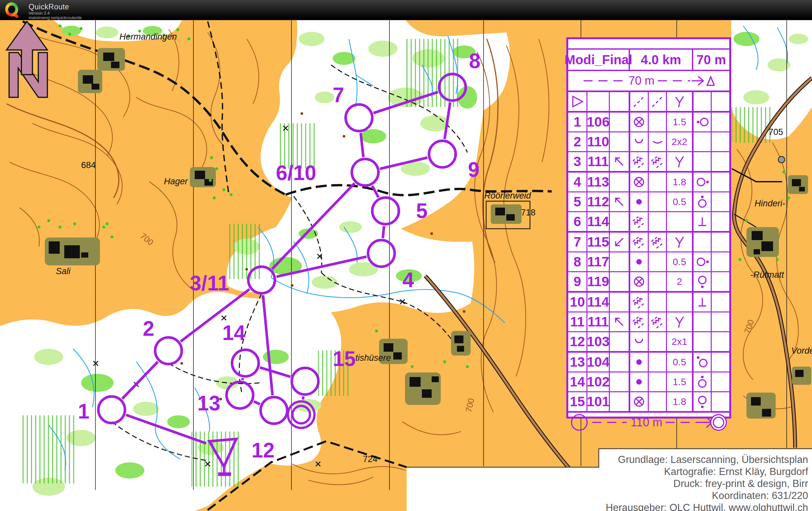  I want to click on control-row-10: 10114, so click(649, 301).